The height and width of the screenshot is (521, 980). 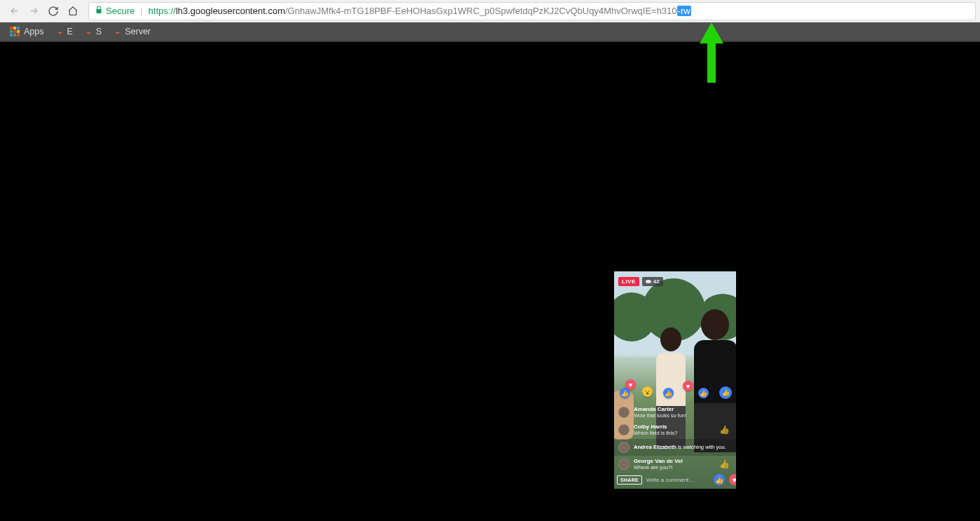 I want to click on apps-label: Apps, so click(x=34, y=32).